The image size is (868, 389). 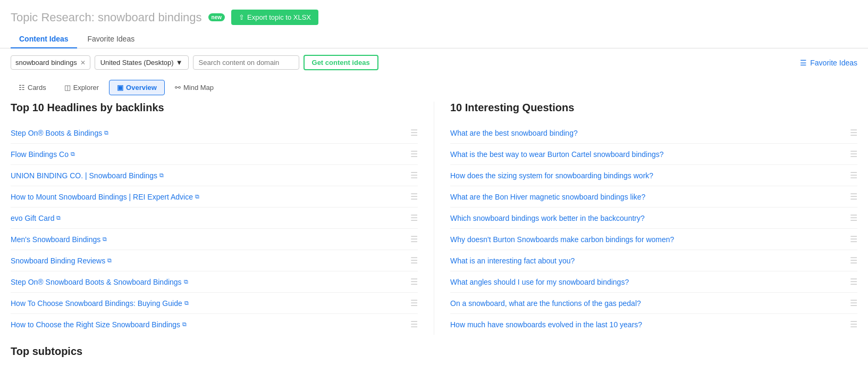 I want to click on view-tab-cards-label: Cards, so click(x=37, y=87).